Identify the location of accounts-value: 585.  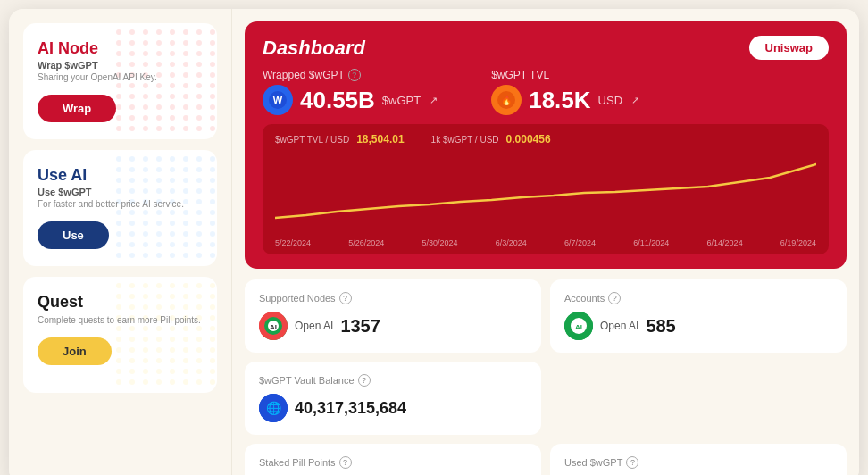
(661, 327).